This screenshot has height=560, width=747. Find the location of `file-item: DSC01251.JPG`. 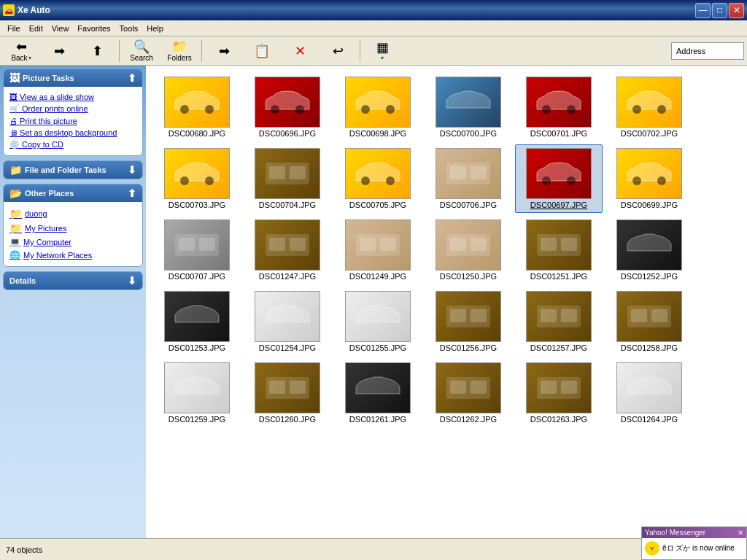

file-item: DSC01251.JPG is located at coordinates (559, 250).